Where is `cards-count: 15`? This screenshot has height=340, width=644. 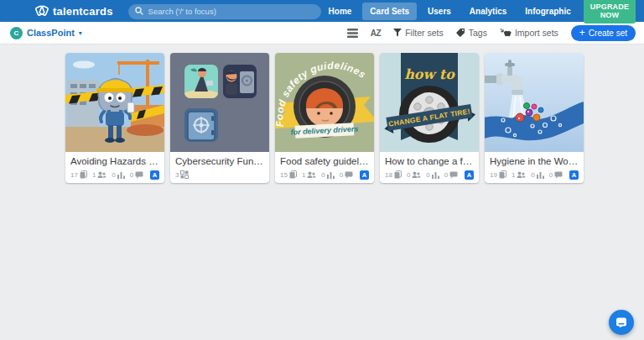
cards-count: 15 is located at coordinates (288, 175).